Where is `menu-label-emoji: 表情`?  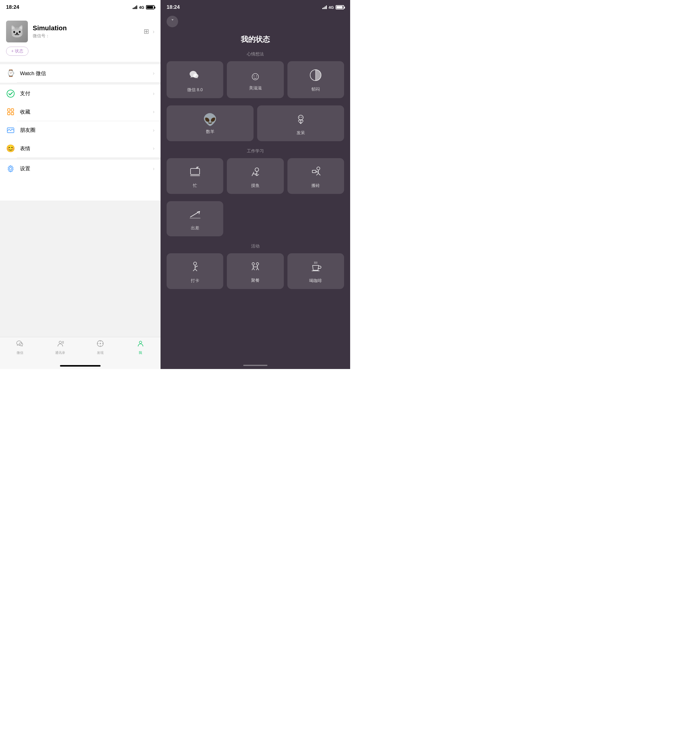 menu-label-emoji: 表情 is located at coordinates (87, 149).